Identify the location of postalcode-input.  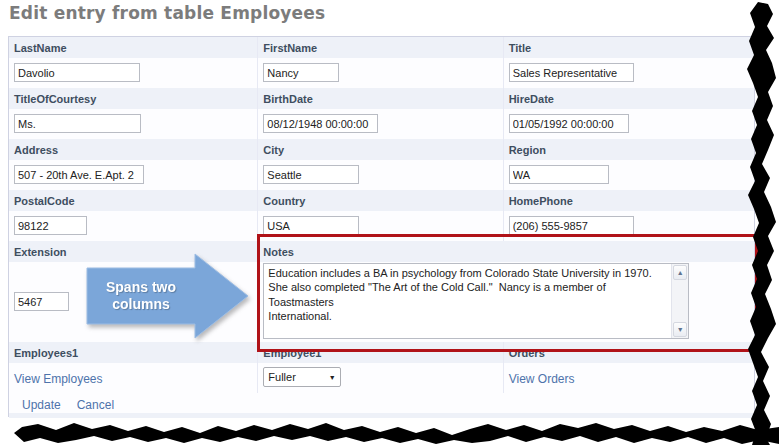
(50, 226).